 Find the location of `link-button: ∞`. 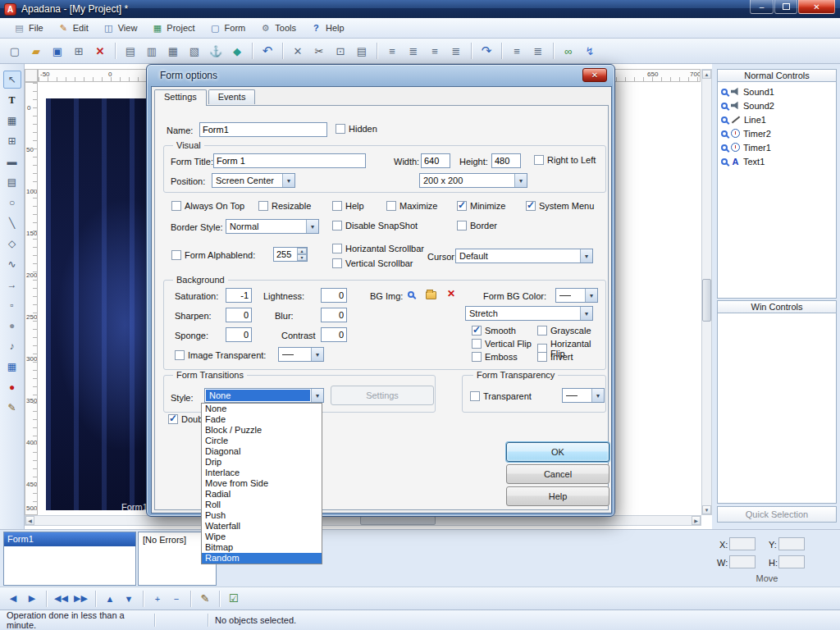

link-button: ∞ is located at coordinates (568, 51).